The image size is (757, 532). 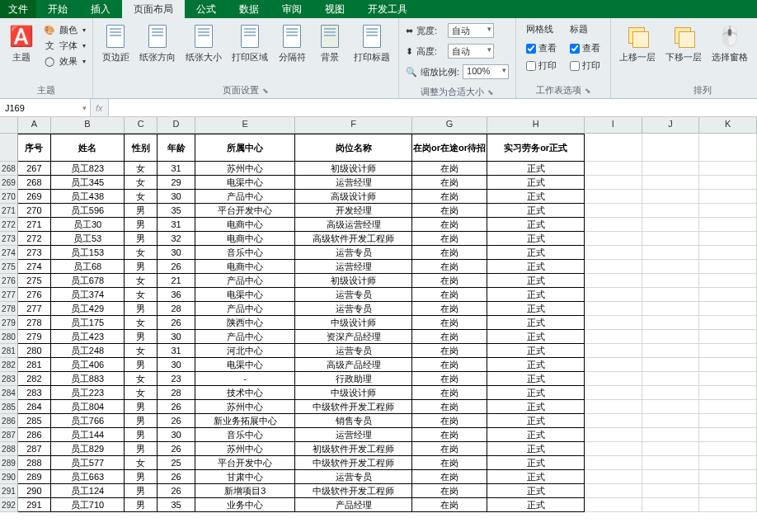 I want to click on cell: 苏州中心, so click(x=246, y=449).